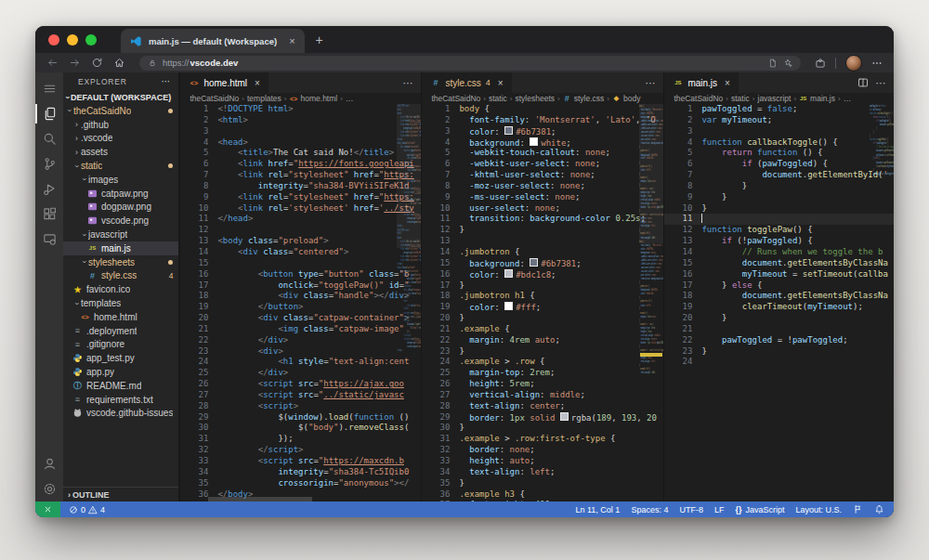  I want to click on remote-explorer-icon, so click(49, 240).